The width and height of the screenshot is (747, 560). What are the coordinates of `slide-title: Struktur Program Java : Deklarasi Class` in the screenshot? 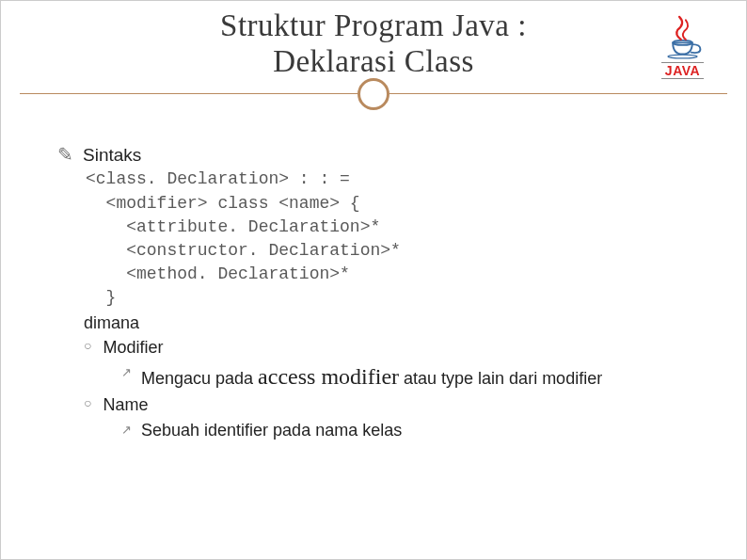 It's located at (374, 44).